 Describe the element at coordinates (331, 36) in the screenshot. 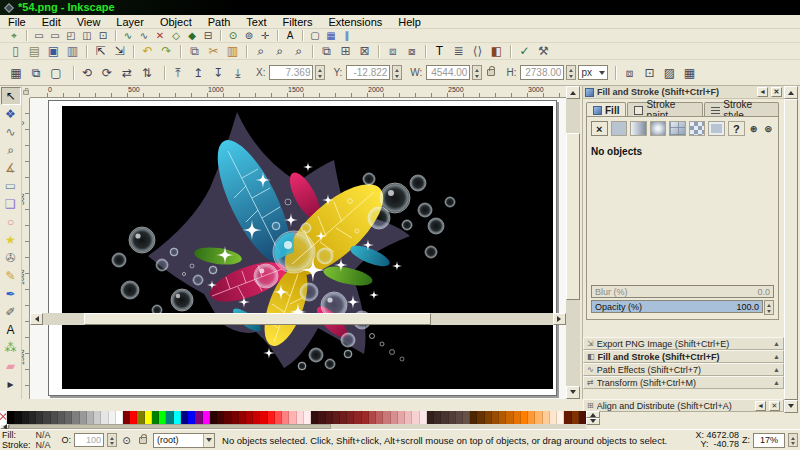

I see `snap-grids: ▦` at that location.